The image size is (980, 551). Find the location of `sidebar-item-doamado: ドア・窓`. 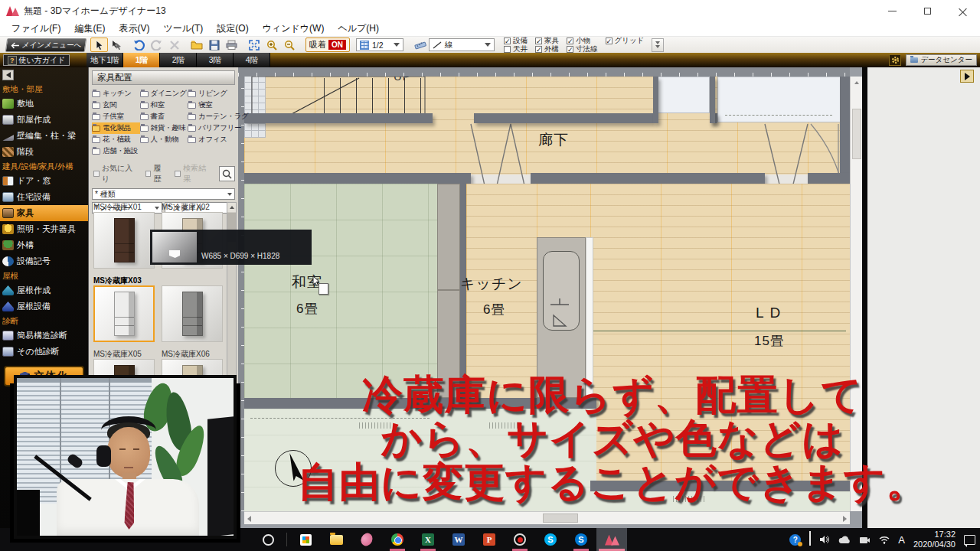

sidebar-item-doamado: ドア・窓 is located at coordinates (44, 181).